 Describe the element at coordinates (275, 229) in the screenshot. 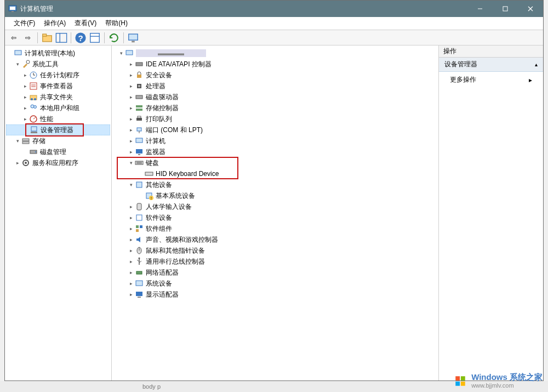

I see `device-soft-comp: ▸软件组件` at that location.